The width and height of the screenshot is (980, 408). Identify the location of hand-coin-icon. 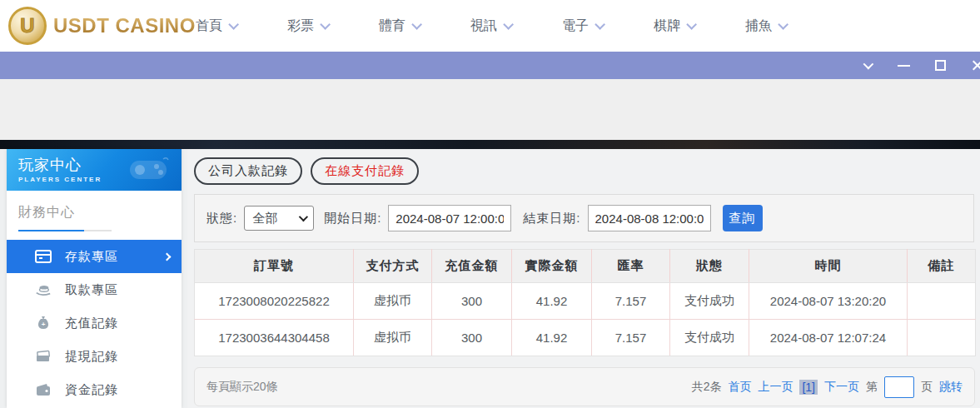
(43, 290).